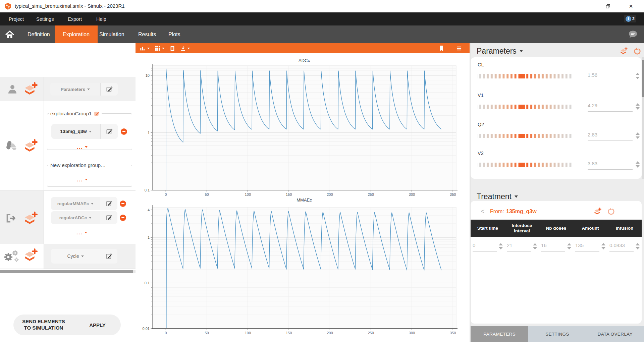  I want to click on param-stepper-Q2, so click(638, 135).